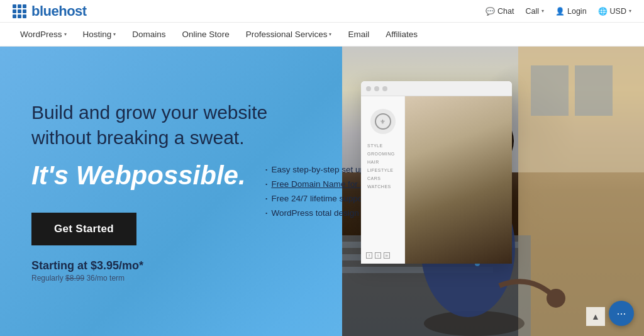  Describe the element at coordinates (383, 180) in the screenshot. I see `browser-sidebar: ⚜ STYLE GROOMING HAIR LIFESTYLE CARS WAT…` at that location.